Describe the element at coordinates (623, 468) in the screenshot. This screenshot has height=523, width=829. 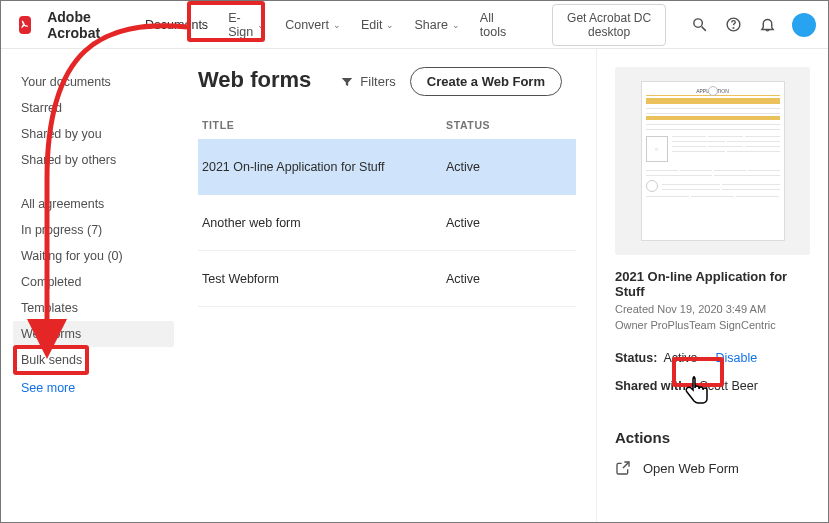
I see `open-icon` at that location.